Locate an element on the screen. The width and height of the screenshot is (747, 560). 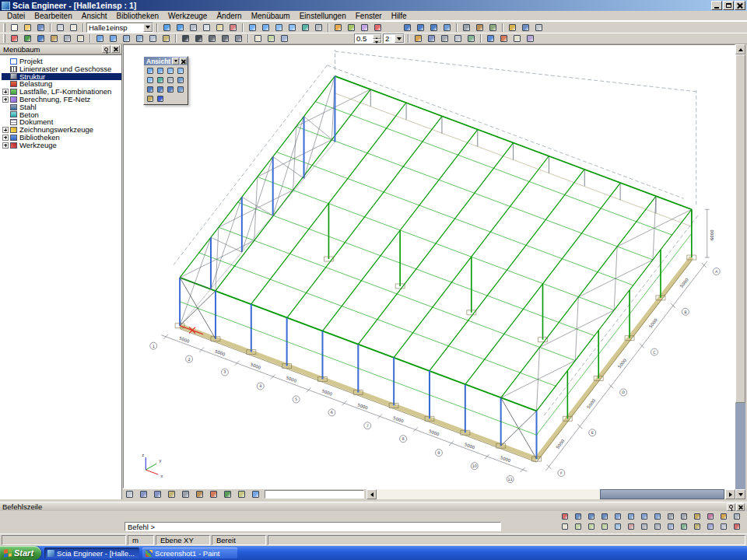
palette-header: Ansicht is located at coordinates (166, 61).